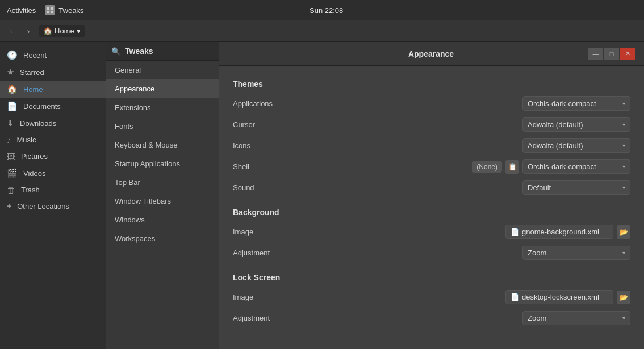 This screenshot has width=644, height=349. What do you see at coordinates (432, 253) in the screenshot?
I see `setting-row-bg-adjustment: Adjustment Zoom ▾` at bounding box center [432, 253].